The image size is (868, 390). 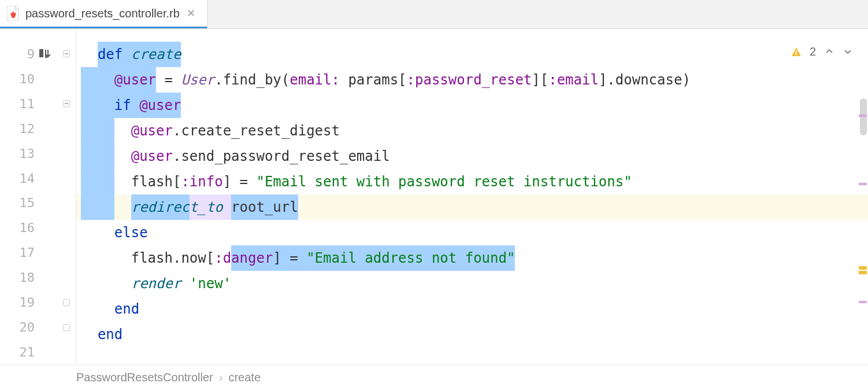 I want to click on gutter: 9101112131415161718192021, so click(x=28, y=197).